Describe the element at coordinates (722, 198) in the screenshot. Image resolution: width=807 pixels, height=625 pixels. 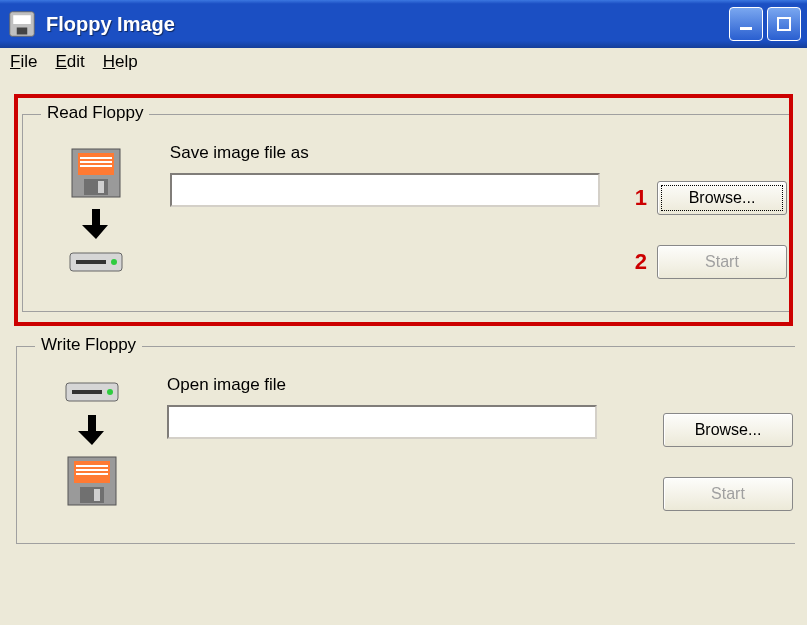
I see `read-browse-button: Browse...` at that location.